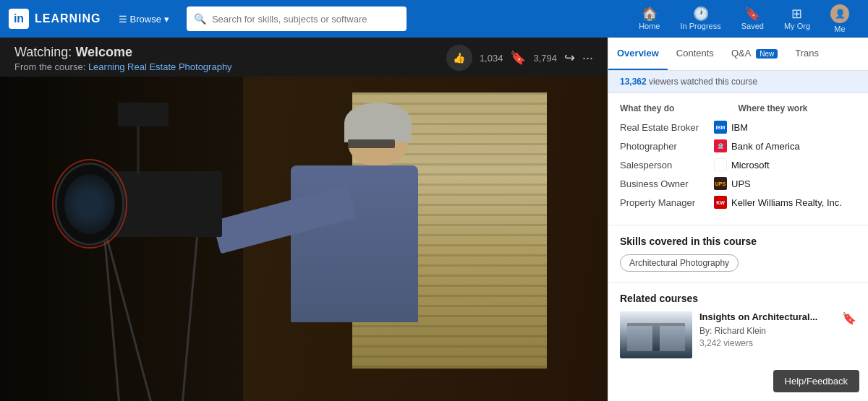 This screenshot has height=401, width=868. What do you see at coordinates (738, 325) in the screenshot?
I see `related-courses-section: Related courses Insights` at bounding box center [738, 325].